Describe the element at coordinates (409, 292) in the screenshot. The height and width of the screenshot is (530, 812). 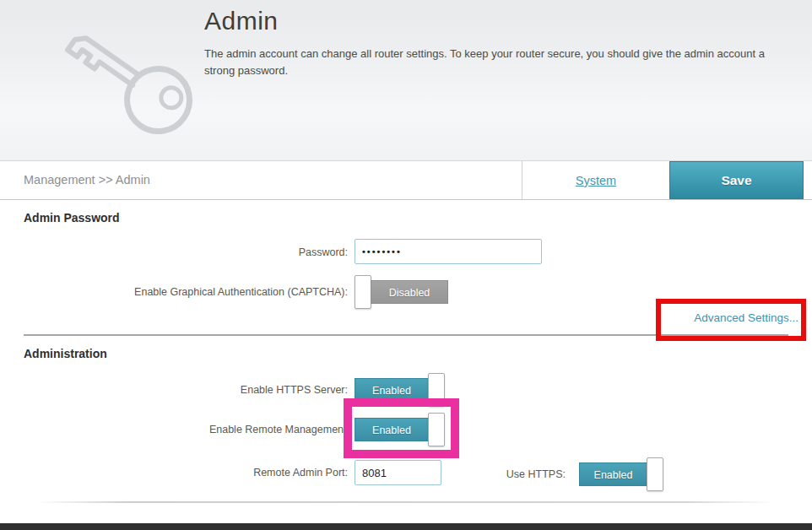
I see `captcha-toggle: Disabled` at that location.